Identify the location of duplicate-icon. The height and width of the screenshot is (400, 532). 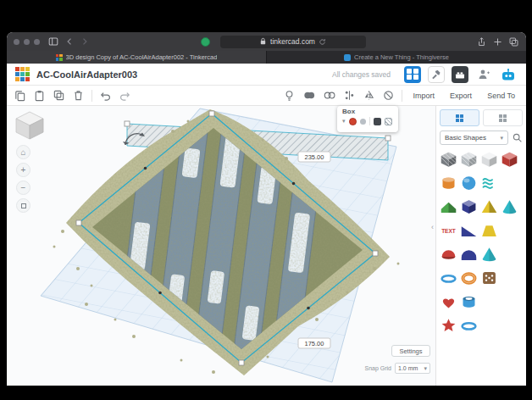
(59, 95).